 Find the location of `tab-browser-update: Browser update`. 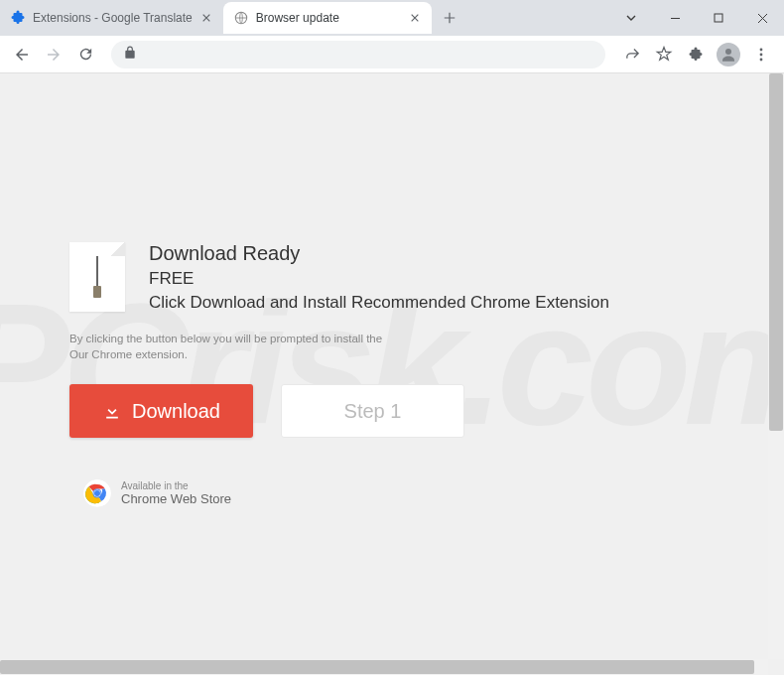

tab-browser-update: Browser update is located at coordinates (327, 18).